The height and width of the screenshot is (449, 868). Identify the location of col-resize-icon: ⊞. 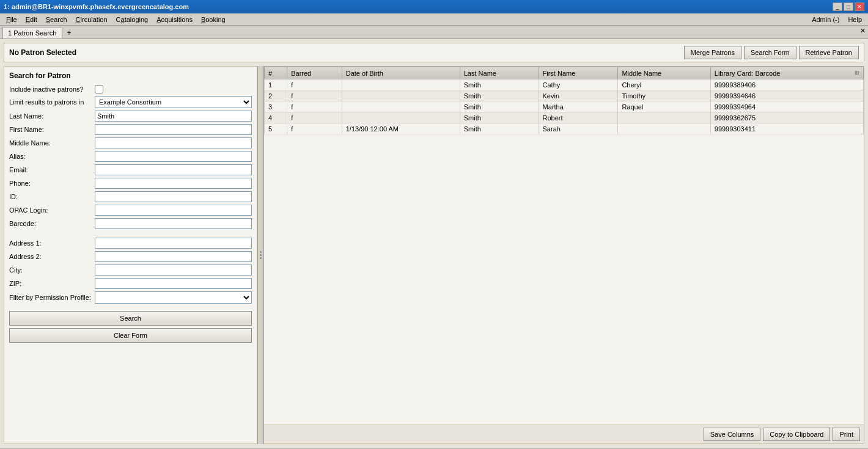
(857, 73).